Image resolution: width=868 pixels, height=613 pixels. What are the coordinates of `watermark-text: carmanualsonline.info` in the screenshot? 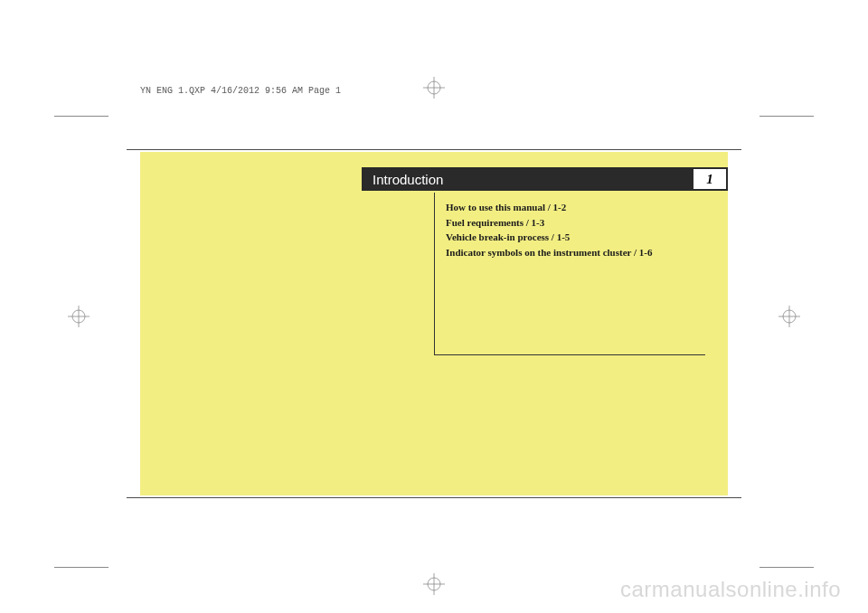 It's located at (731, 589).